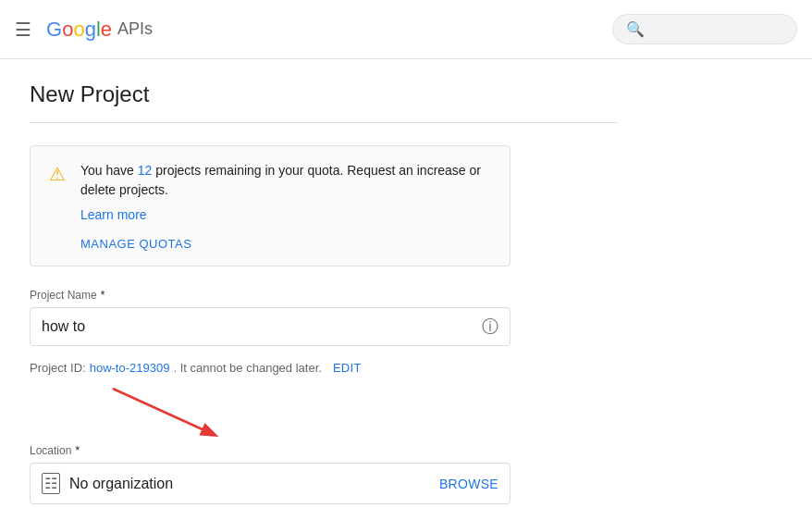 This screenshot has width=812, height=508. I want to click on location-label: Location *, so click(270, 451).